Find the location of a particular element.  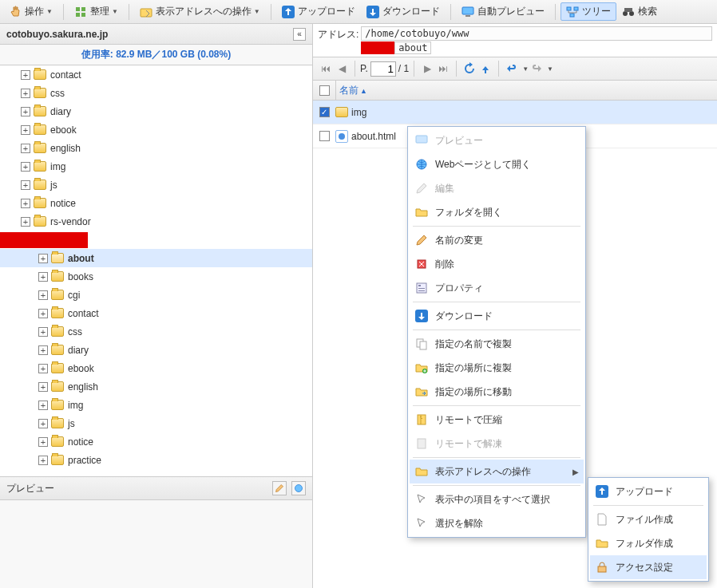

last-page-button: ⏭ is located at coordinates (443, 69).